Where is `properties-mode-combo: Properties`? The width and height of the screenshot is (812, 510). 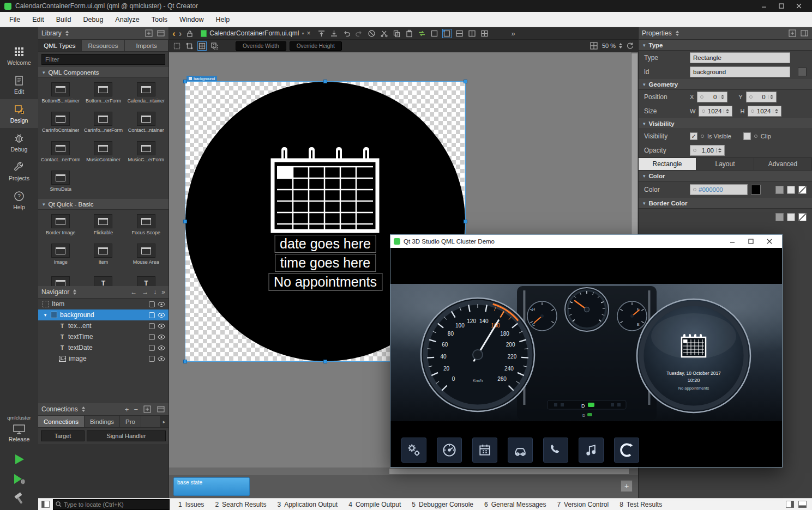
properties-mode-combo: Properties is located at coordinates (660, 33).